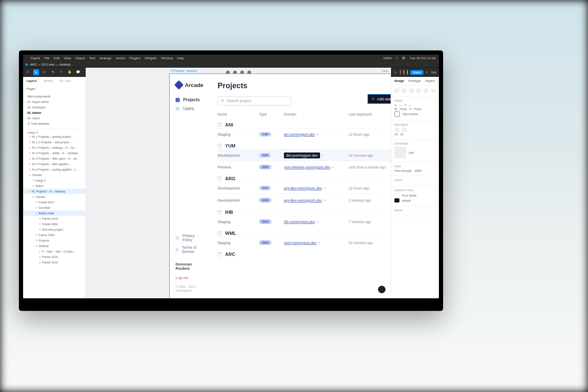 The width and height of the screenshot is (588, 392). Describe the element at coordinates (397, 114) in the screenshot. I see `clip-content-checkbox` at that location.